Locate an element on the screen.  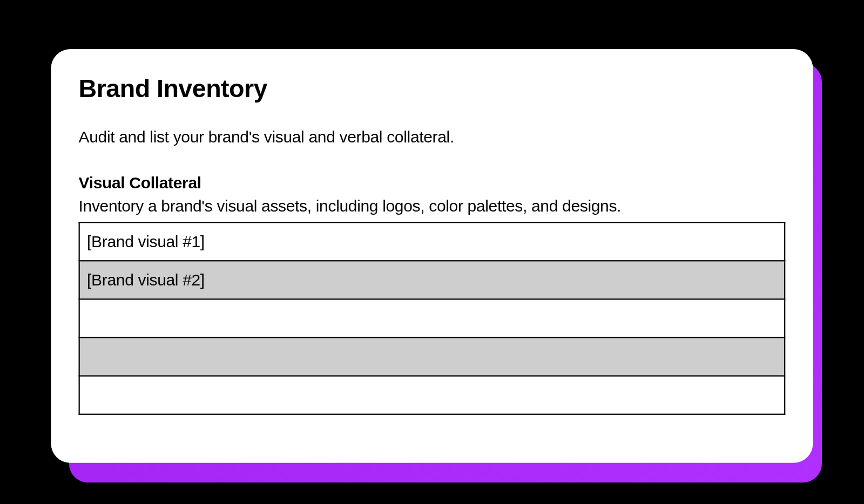
table-row: [Brand visual #2] is located at coordinates (432, 280).